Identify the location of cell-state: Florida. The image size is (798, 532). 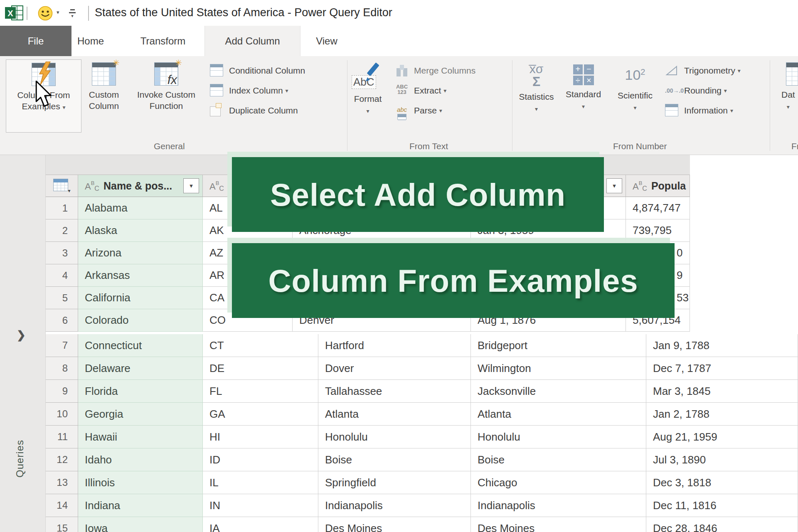
(140, 392).